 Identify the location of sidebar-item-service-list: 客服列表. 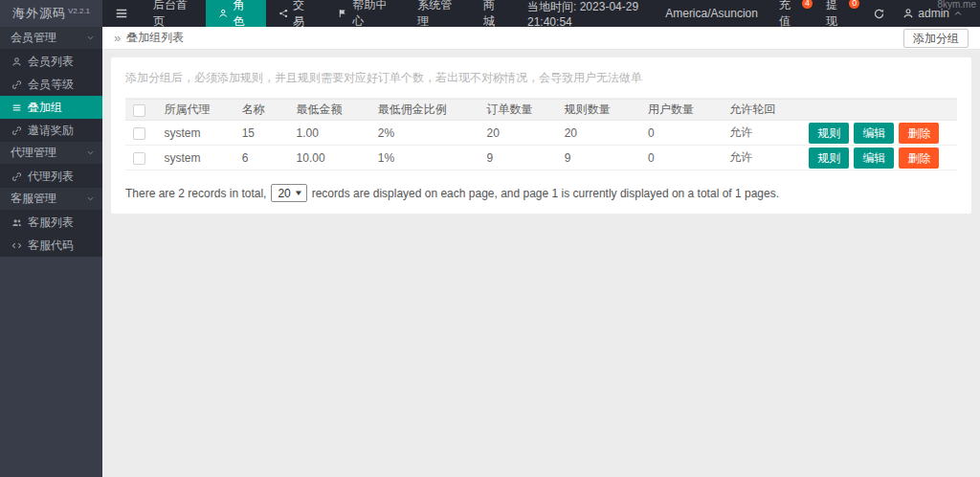
(52, 222).